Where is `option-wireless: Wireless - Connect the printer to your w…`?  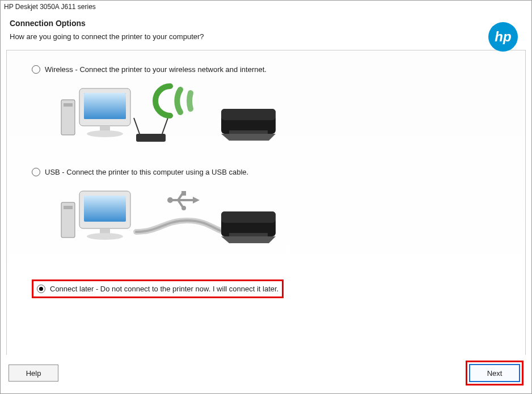 option-wireless: Wireless - Connect the printer to your w… is located at coordinates (266, 69).